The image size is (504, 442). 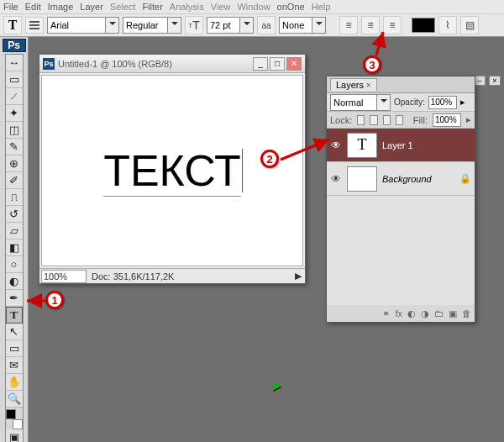 I want to click on tool-type: T, so click(x=14, y=315).